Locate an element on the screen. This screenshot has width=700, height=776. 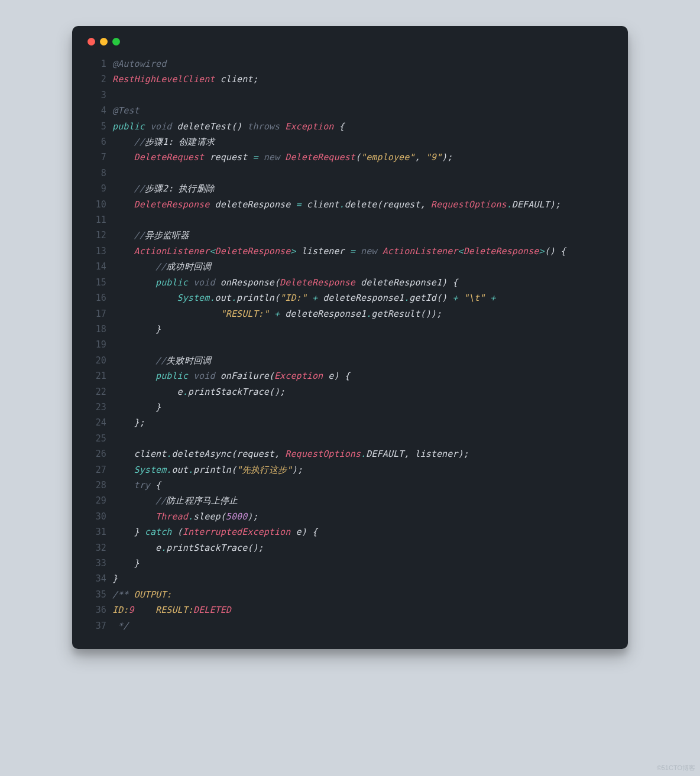
token: () is located at coordinates (442, 298).